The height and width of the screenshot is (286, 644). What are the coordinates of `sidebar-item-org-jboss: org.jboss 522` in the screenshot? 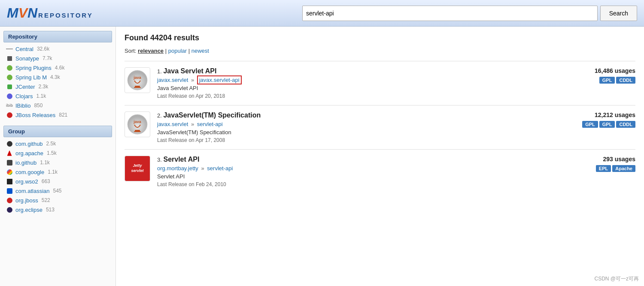 It's located at (58, 200).